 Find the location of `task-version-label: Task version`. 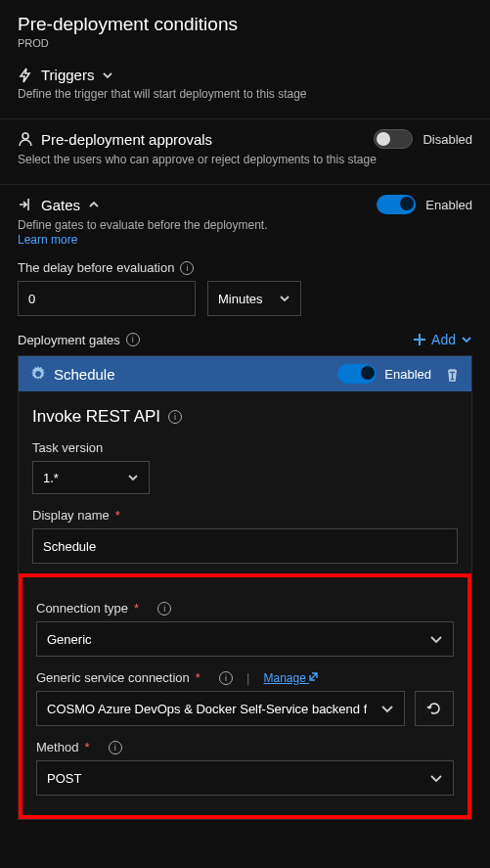

task-version-label: Task version is located at coordinates (67, 448).